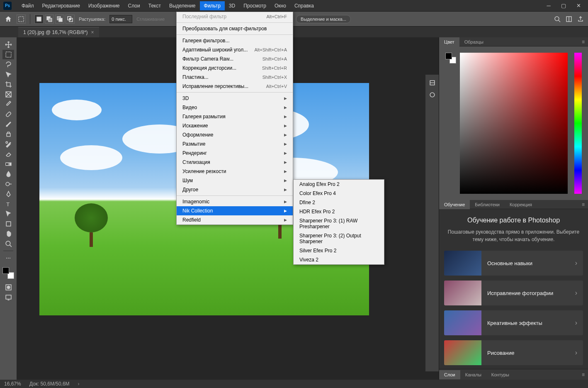  I want to click on document-tab: 1 (20).jpg @ 16,7% (RGB/8*) ×, so click(59, 32).